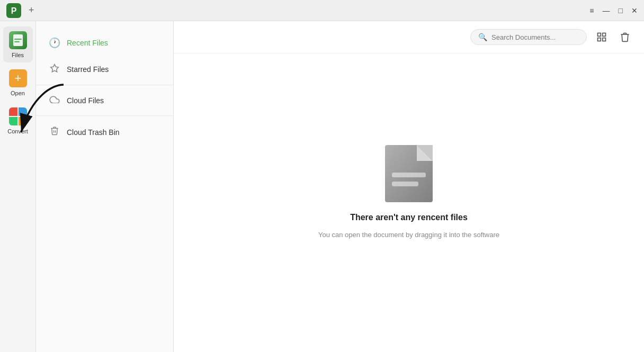 This screenshot has width=644, height=352. I want to click on trash-icon, so click(55, 132).